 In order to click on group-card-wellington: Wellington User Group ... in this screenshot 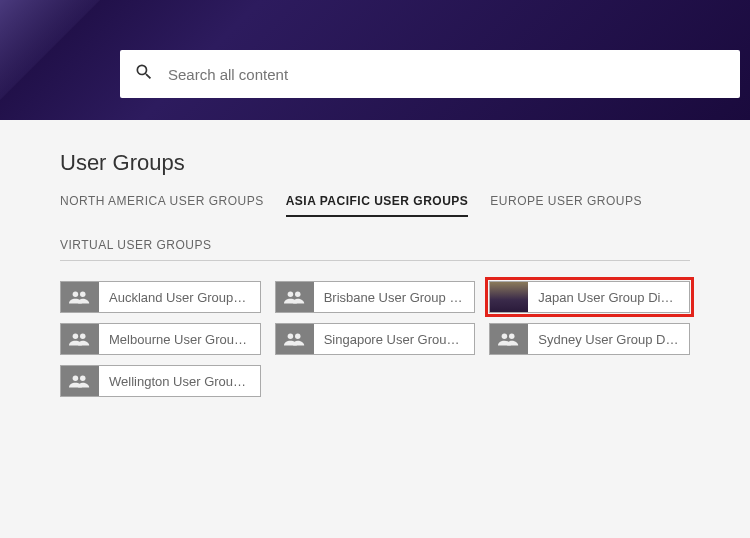, I will do `click(160, 381)`.